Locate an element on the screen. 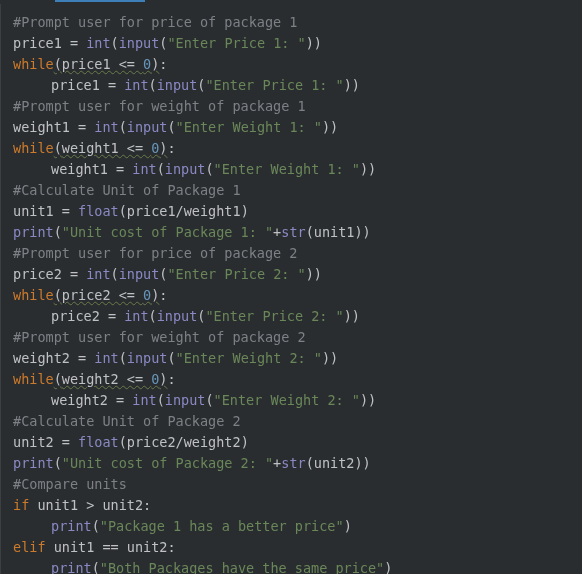 Image resolution: width=582 pixels, height=574 pixels. keyword: if is located at coordinates (21, 505).